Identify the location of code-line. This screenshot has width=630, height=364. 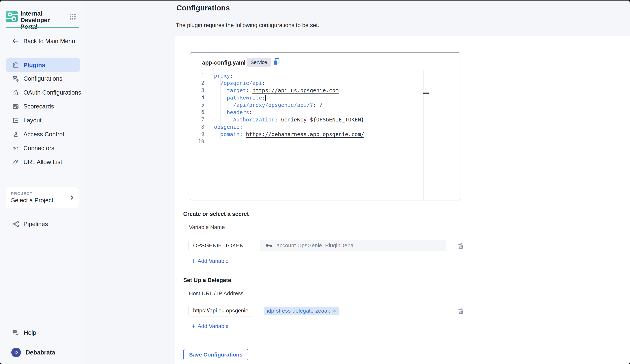
(289, 141).